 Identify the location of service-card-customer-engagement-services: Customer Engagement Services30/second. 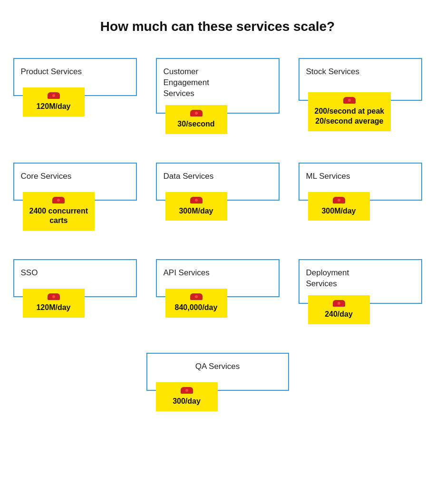
(218, 96).